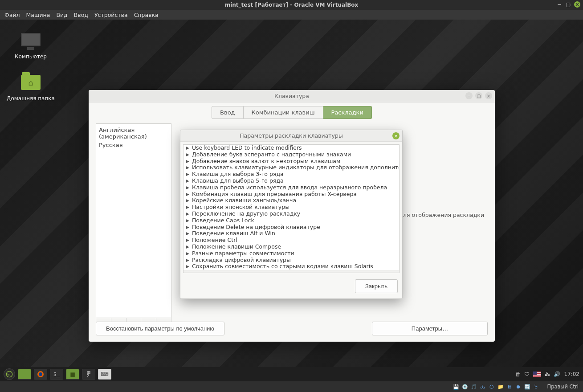  What do you see at coordinates (291, 188) in the screenshot?
I see `option-row: ▶Клавиша пробела используется для ввода …` at bounding box center [291, 188].